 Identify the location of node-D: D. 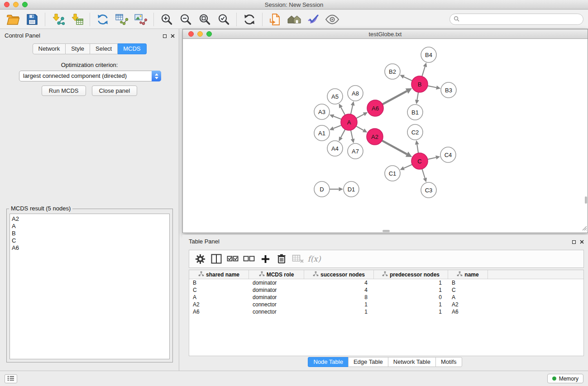
(322, 189).